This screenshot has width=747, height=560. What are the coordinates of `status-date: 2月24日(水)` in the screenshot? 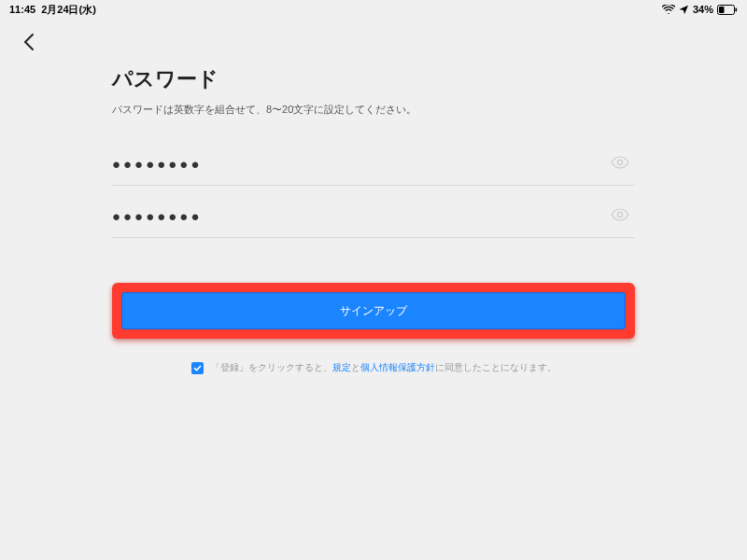 It's located at (69, 9).